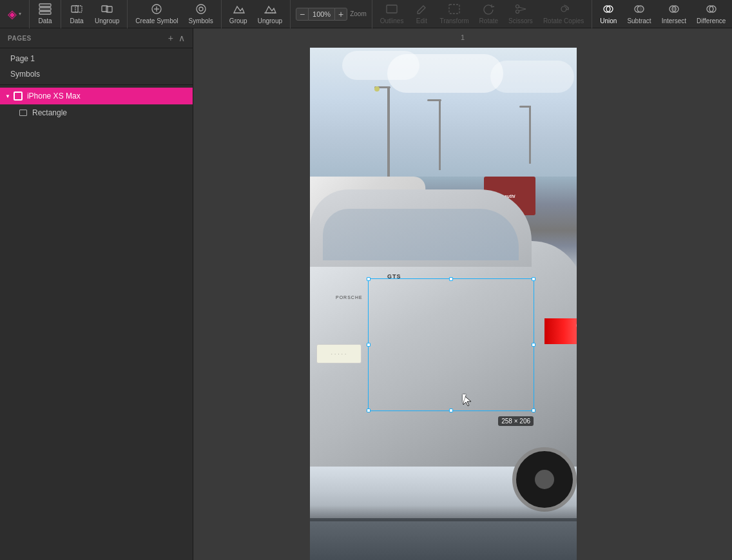 This screenshot has width=732, height=560. What do you see at coordinates (561, 331) in the screenshot?
I see `car-tail-light` at bounding box center [561, 331].